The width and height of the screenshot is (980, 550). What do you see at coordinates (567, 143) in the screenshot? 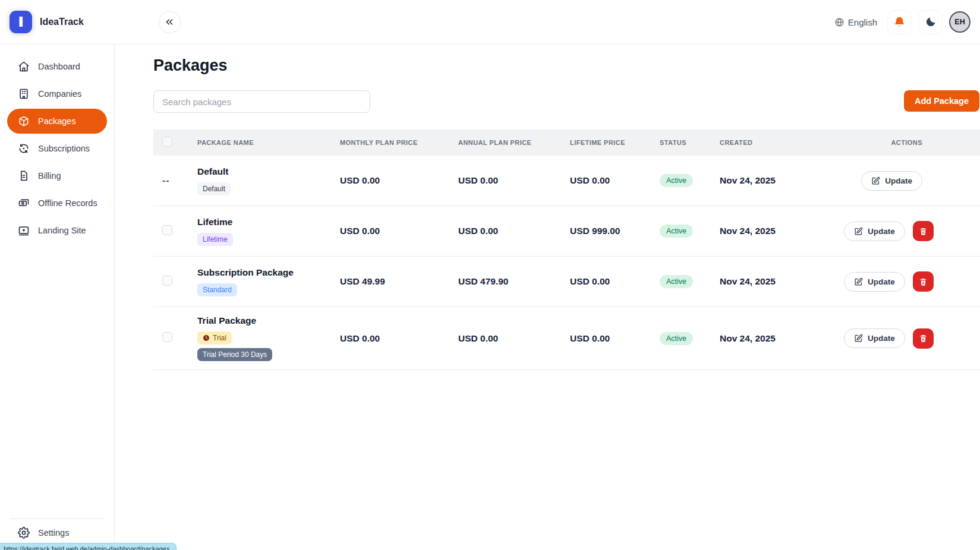
I see `table-header-row: PACKAGE NAME MONTHLY PLAN PRICE ANNUAL P…` at bounding box center [567, 143].